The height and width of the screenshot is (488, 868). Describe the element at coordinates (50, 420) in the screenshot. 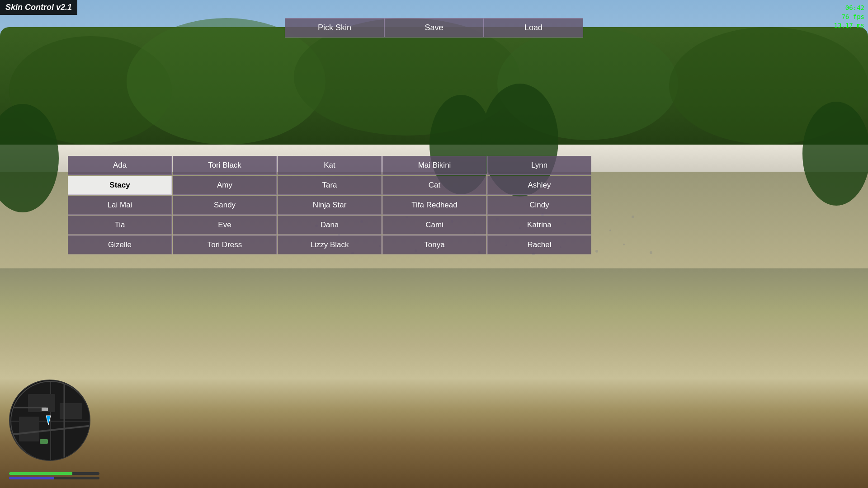

I see `minimap: N` at that location.